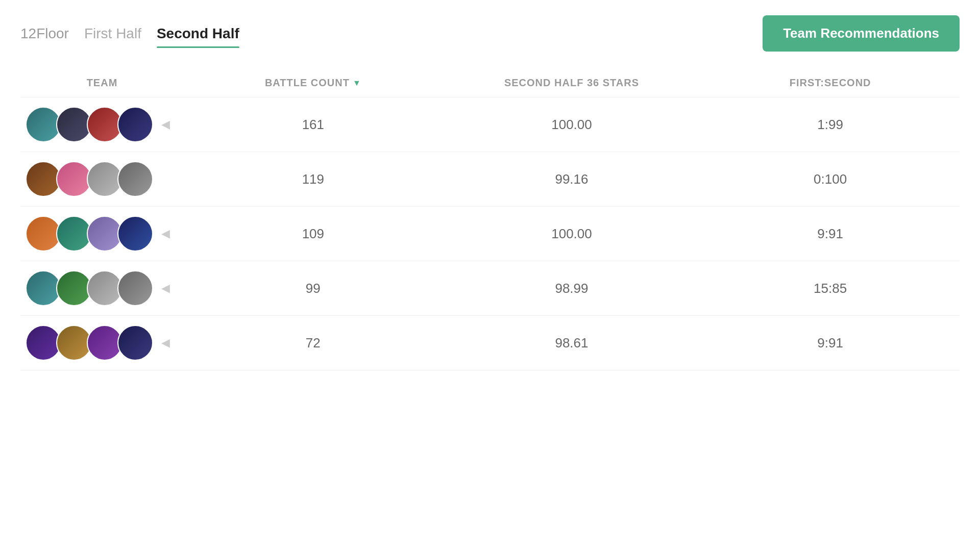 The width and height of the screenshot is (980, 551). What do you see at coordinates (130, 34) in the screenshot?
I see `nav-tabs: 12Floor First Half Second Half` at bounding box center [130, 34].